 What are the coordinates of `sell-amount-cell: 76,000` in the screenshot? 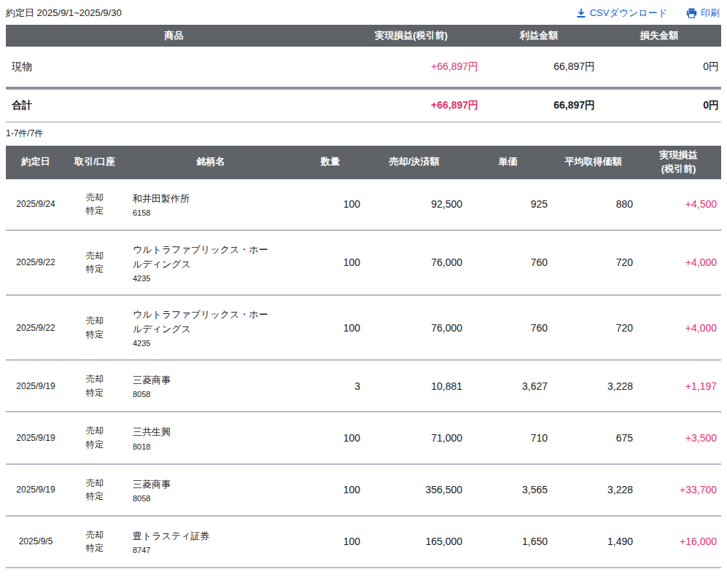 It's located at (414, 328).